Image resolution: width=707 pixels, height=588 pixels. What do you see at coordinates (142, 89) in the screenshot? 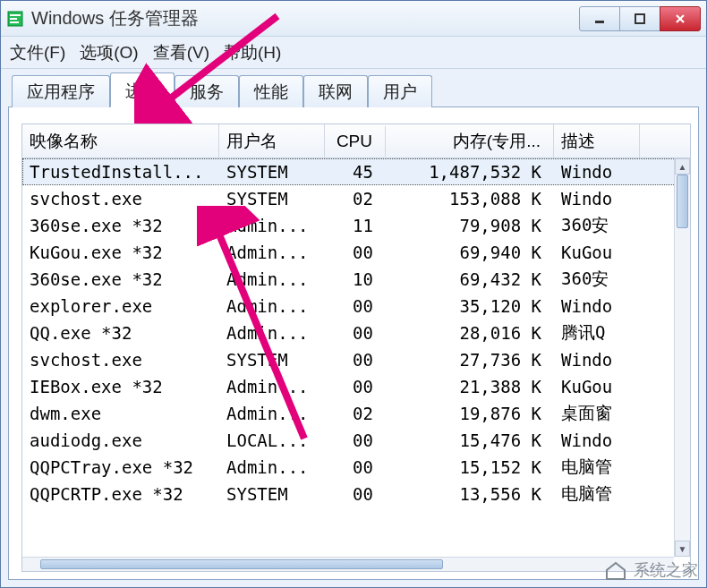
I see `tab-processes: 进程` at bounding box center [142, 89].